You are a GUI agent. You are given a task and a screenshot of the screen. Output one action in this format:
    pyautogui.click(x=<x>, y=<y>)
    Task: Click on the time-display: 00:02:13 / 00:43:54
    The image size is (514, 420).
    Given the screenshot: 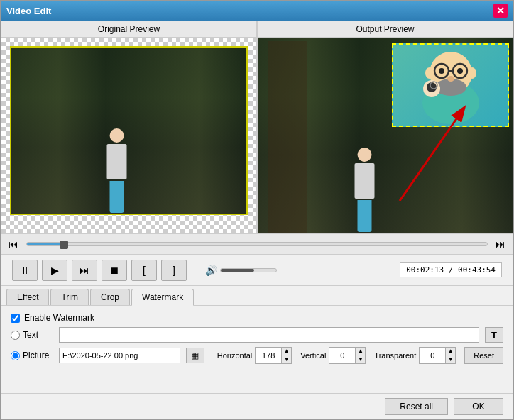 What is the action you would take?
    pyautogui.click(x=451, y=270)
    